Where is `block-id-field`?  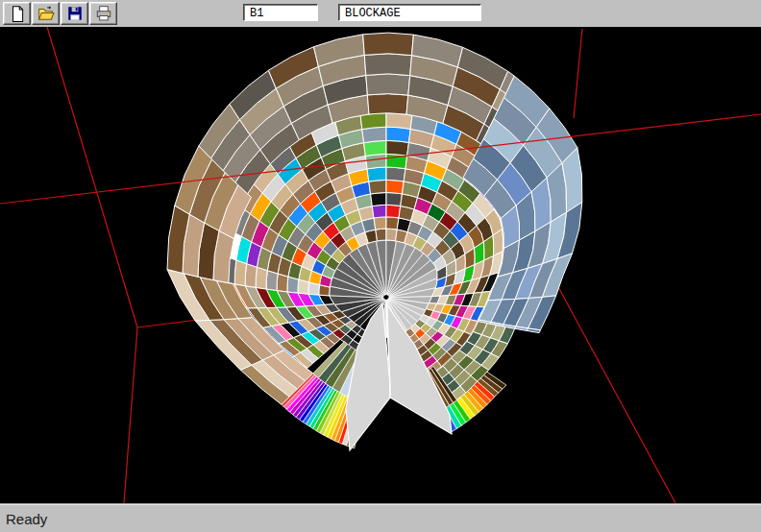 block-id-field is located at coordinates (281, 12).